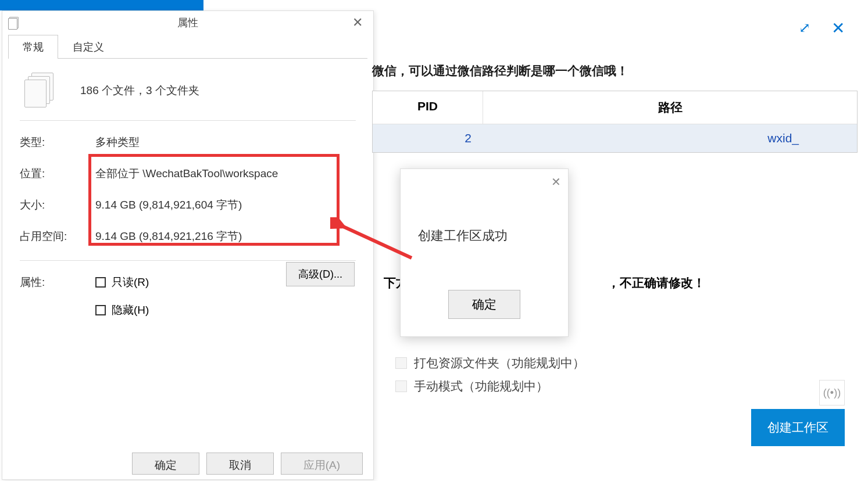  What do you see at coordinates (499, 363) in the screenshot?
I see `label-pack-resources: 打包资源文件夹（功能规划中）` at bounding box center [499, 363].